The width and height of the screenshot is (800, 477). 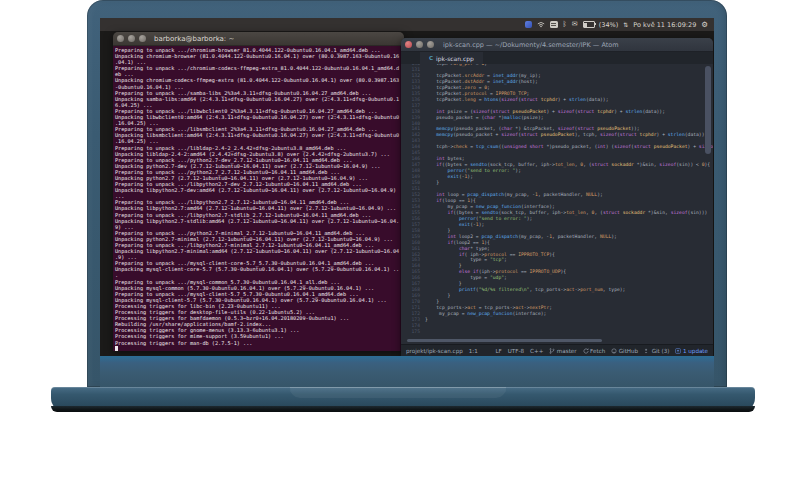 I want to click on keyboard-layout-icon, so click(x=554, y=24).